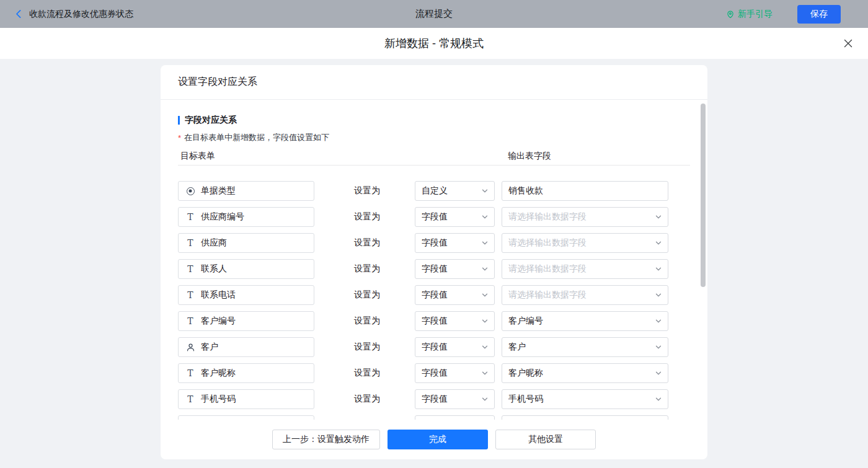 The image size is (868, 468). I want to click on output-field-select: 手机号码, so click(585, 399).